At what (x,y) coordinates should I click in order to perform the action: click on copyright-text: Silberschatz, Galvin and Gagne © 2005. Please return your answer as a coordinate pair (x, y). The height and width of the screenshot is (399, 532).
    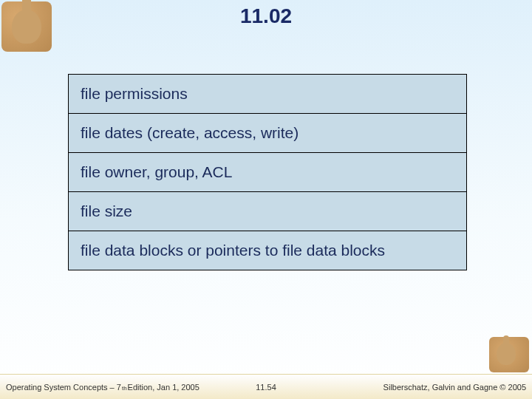
    Looking at the image, I should click on (455, 387).